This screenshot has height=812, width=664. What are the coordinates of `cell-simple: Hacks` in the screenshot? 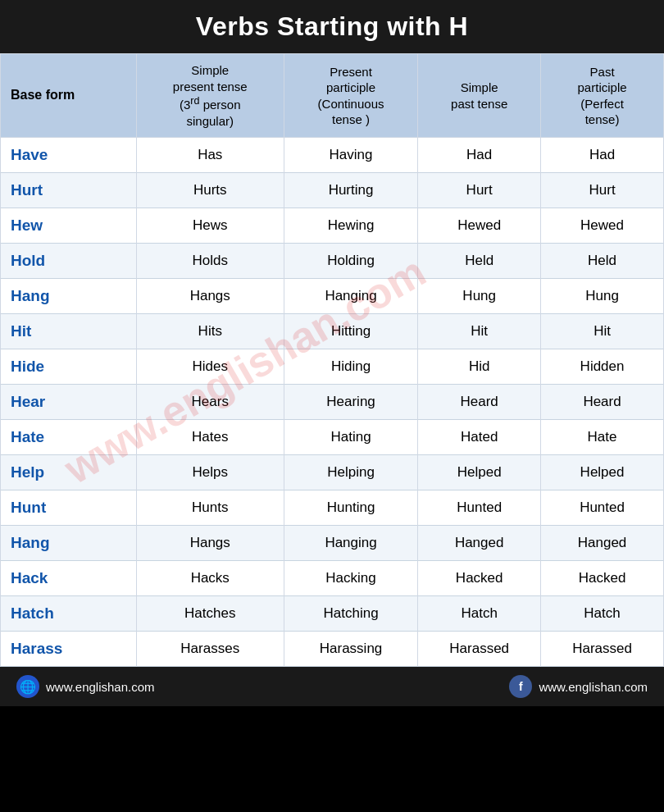 It's located at (210, 579).